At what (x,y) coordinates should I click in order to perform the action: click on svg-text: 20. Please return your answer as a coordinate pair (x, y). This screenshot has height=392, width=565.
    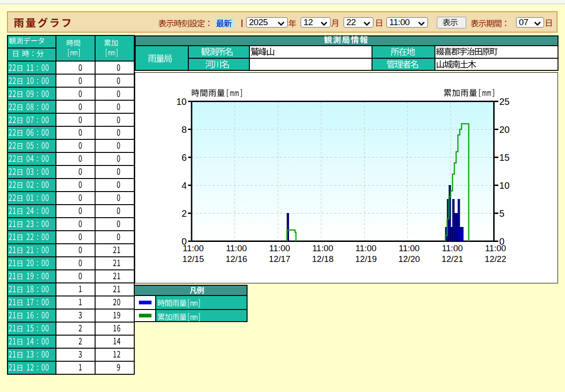
    Looking at the image, I should click on (504, 130).